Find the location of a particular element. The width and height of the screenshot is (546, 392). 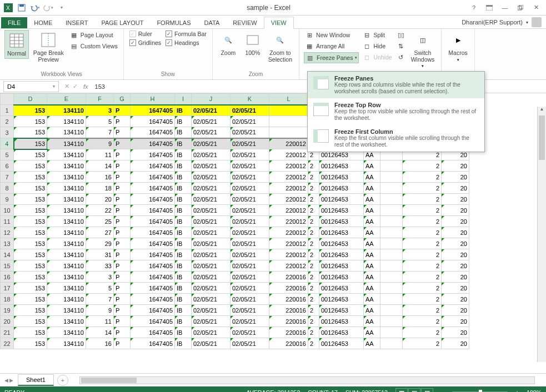

cell: 3 is located at coordinates (100, 277).